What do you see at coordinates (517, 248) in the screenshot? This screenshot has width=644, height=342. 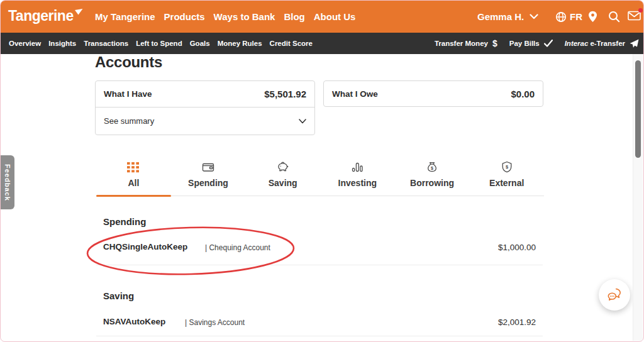 I see `account-amount-chq: $1,000.00` at bounding box center [517, 248].